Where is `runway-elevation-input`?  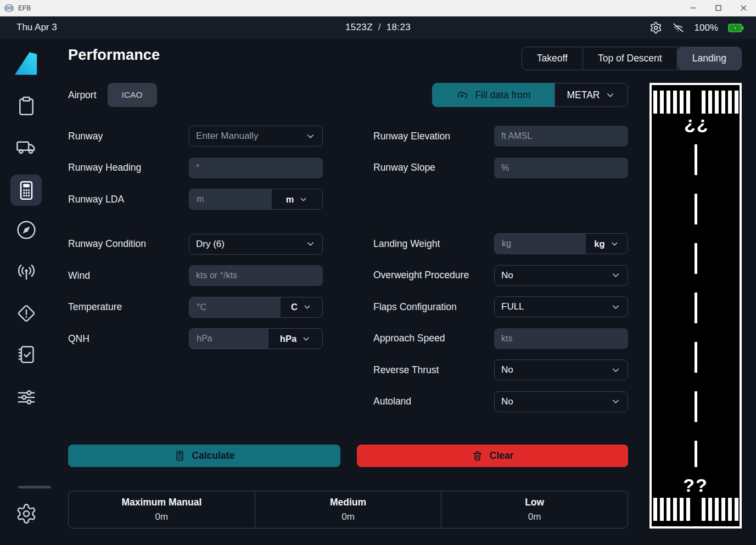 runway-elevation-input is located at coordinates (561, 136).